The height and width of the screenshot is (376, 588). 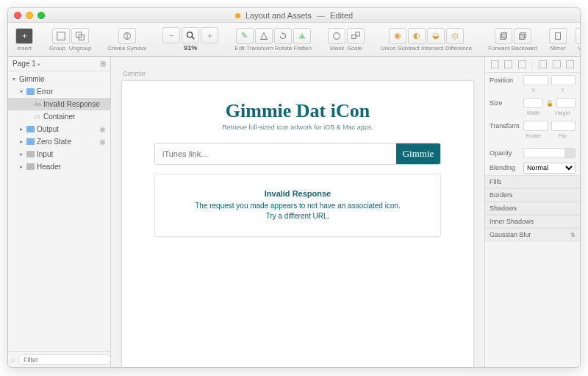 I want to click on search-row: Gimmie, so click(x=298, y=154).